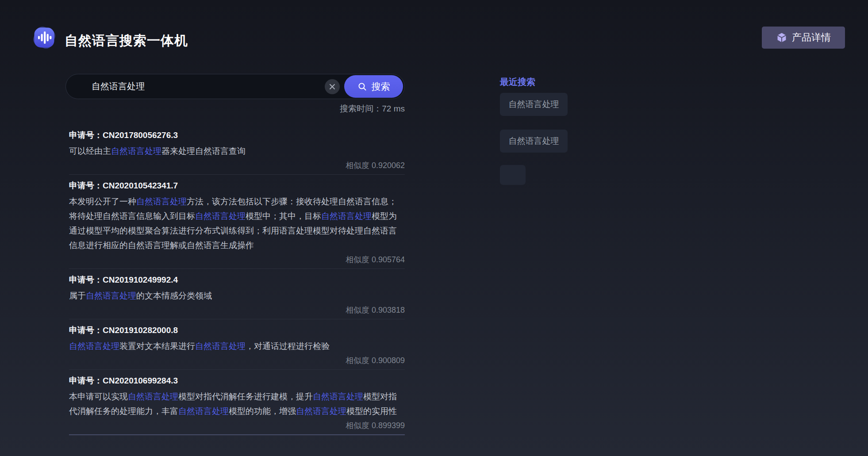  Describe the element at coordinates (237, 149) in the screenshot. I see `result-item: 申请号：CN201780056276.3 可以经由主自然语言处理器来处理自然语言…` at that location.